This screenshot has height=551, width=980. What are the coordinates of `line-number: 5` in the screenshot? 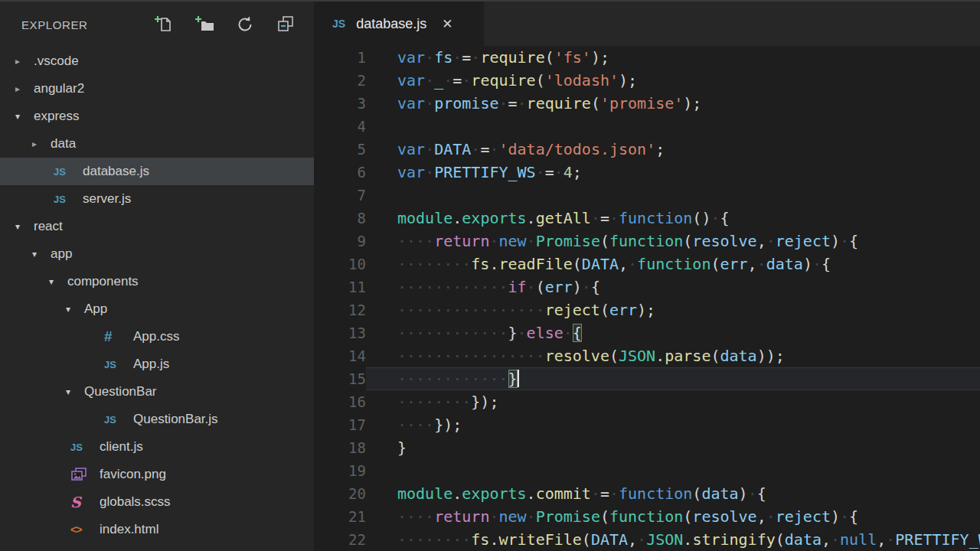 It's located at (340, 149).